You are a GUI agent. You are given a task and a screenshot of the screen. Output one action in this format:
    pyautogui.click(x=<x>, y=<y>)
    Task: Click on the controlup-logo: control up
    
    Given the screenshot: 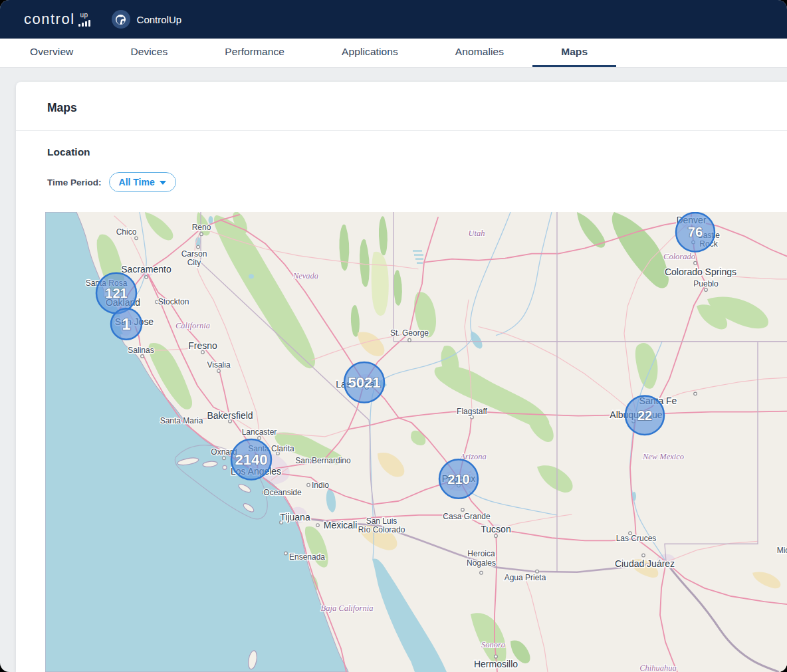 What is the action you would take?
    pyautogui.click(x=57, y=19)
    